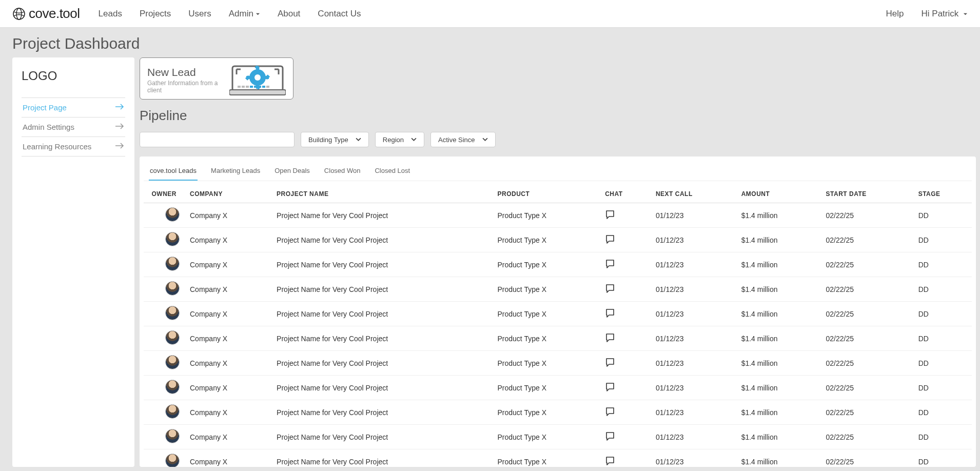 The width and height of the screenshot is (980, 471). I want to click on laptop-gear-icon, so click(258, 80).